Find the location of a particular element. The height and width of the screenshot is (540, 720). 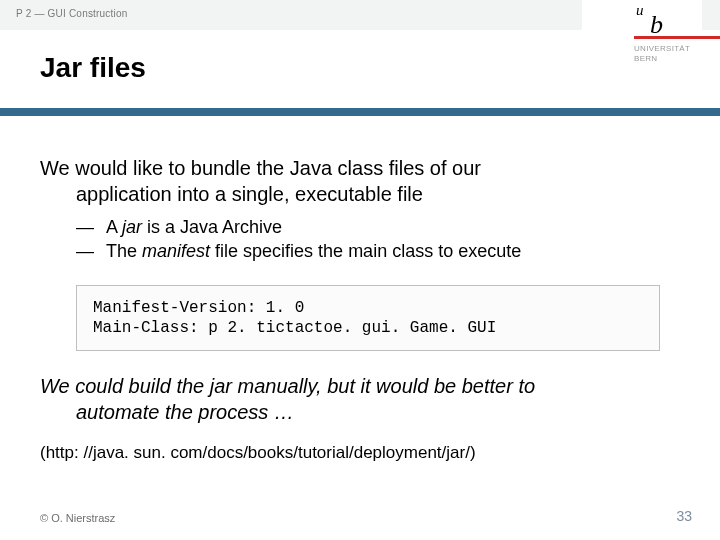

footer-copyright: © O. Nierstrasz is located at coordinates (78, 518).